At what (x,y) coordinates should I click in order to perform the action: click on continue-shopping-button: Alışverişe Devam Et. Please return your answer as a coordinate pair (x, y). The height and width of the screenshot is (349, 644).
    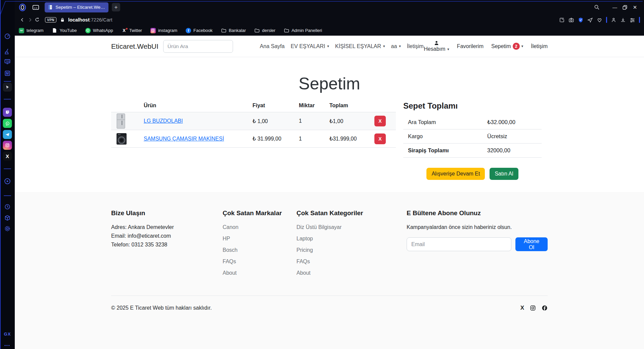
    Looking at the image, I should click on (456, 174).